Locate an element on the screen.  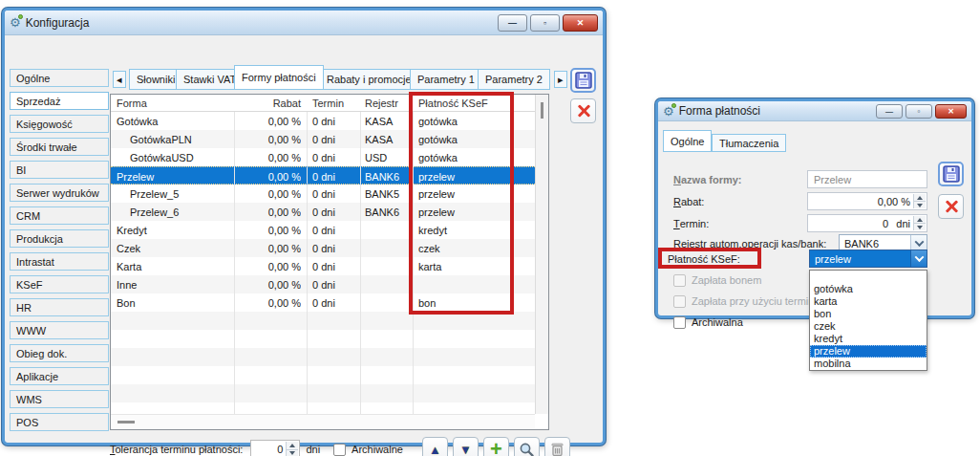
sidebar-item-obieg-dok: Obieg dok. is located at coordinates (59, 354).